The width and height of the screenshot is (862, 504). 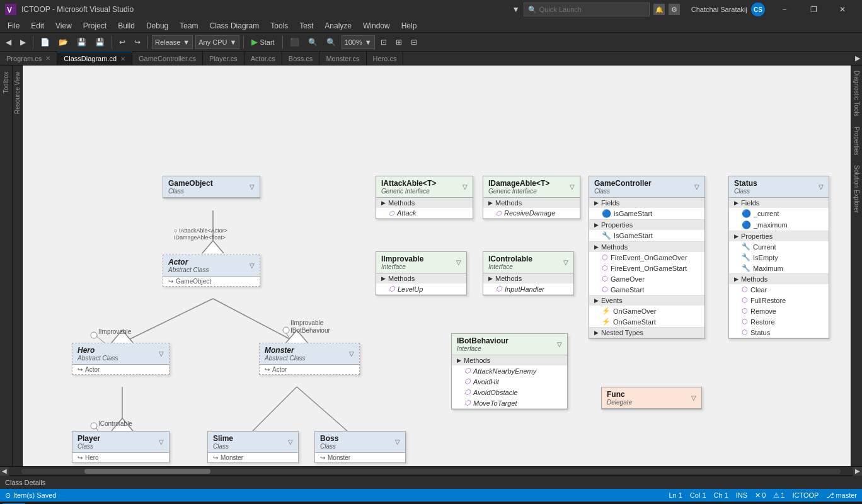 I want to click on tab-classdiagram: ClassDiagram.cd ✕, so click(x=95, y=59).